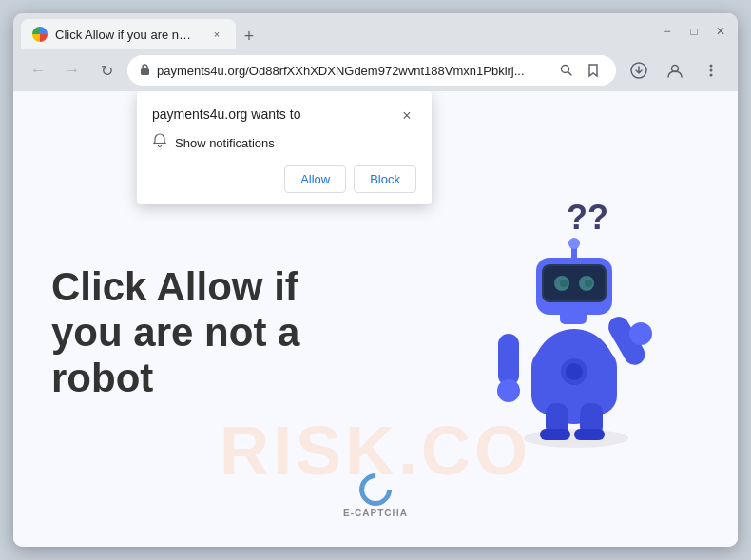 Image resolution: width=751 pixels, height=560 pixels. What do you see at coordinates (38, 70) in the screenshot?
I see `back-button: ←` at bounding box center [38, 70].